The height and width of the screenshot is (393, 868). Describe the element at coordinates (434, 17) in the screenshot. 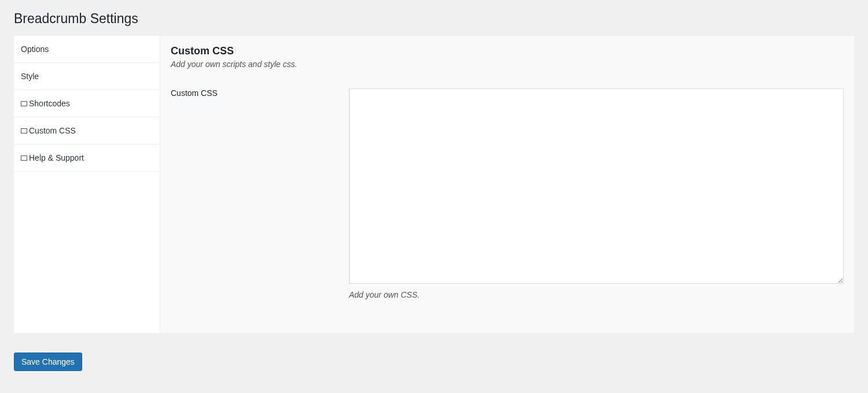

I see `page-title: Breadcrumb Settings` at that location.